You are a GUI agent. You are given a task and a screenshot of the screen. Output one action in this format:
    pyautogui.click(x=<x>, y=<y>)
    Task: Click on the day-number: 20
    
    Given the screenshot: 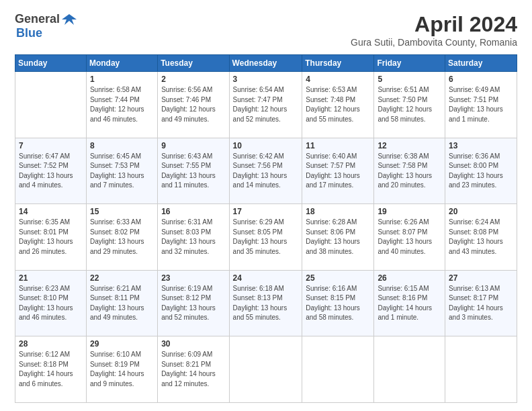 What is the action you would take?
    pyautogui.click(x=481, y=212)
    